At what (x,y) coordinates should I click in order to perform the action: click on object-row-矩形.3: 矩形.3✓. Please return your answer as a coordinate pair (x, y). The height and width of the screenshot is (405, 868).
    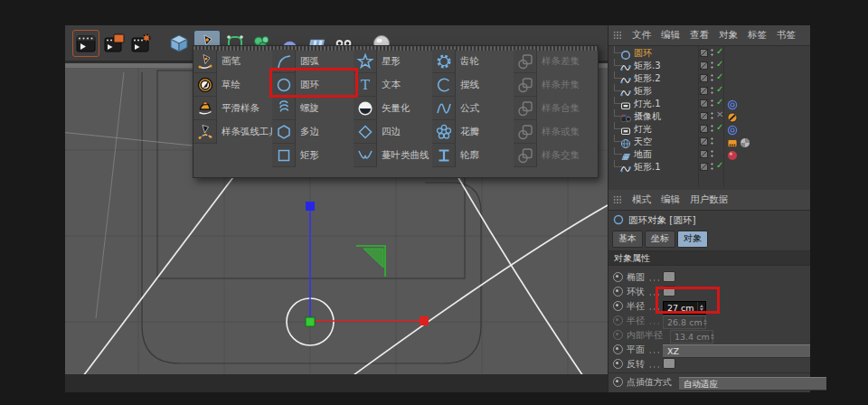
    Looking at the image, I should click on (709, 65).